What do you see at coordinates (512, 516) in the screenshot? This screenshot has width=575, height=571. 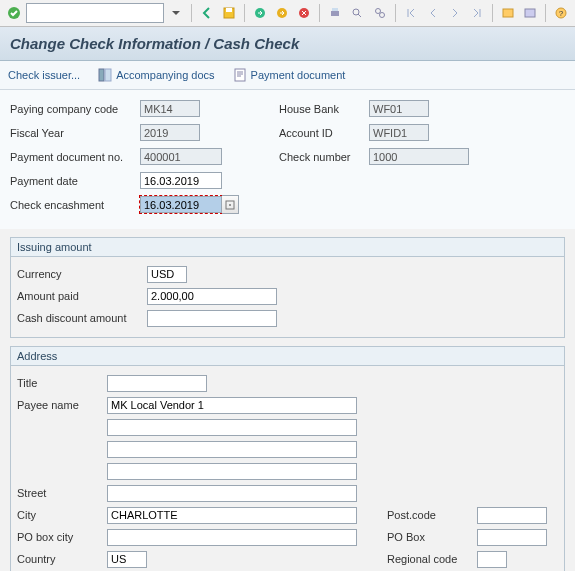 I see `postcode-field` at bounding box center [512, 516].